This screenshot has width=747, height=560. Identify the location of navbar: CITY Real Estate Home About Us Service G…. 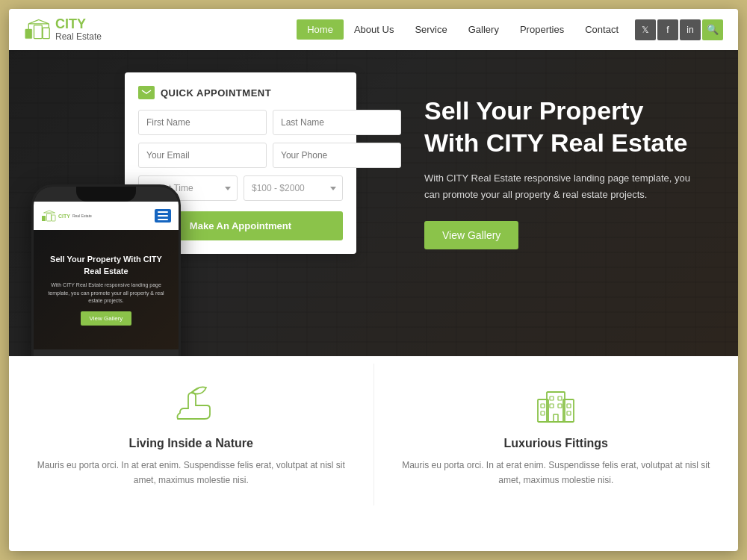
(374, 30).